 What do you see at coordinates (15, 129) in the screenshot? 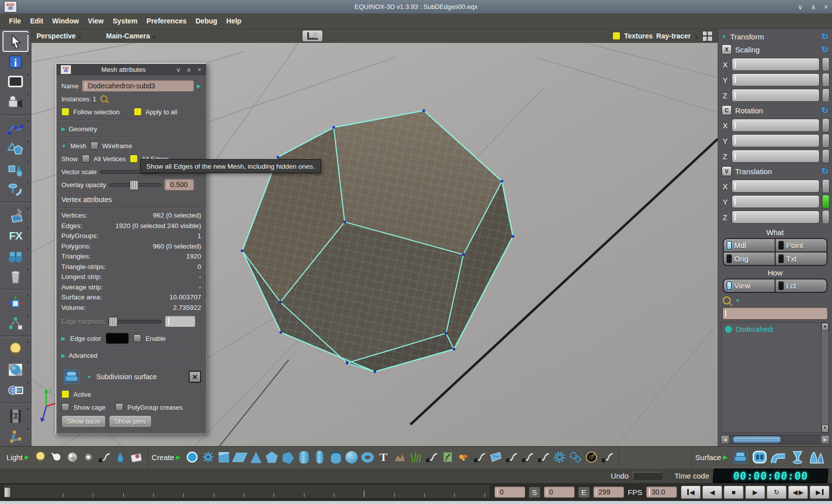
I see `curve-tool: ▸` at bounding box center [15, 129].